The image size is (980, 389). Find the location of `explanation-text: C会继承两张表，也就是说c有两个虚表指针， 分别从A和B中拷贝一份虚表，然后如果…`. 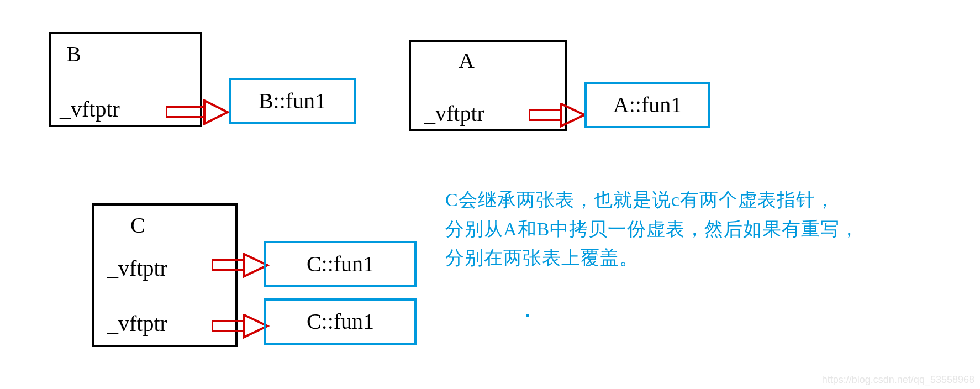

explanation-text: C会继承两张表，也就是说c有两个虚表指针， 分别从A和B中拷贝一份虚表，然后如果… is located at coordinates (652, 229).